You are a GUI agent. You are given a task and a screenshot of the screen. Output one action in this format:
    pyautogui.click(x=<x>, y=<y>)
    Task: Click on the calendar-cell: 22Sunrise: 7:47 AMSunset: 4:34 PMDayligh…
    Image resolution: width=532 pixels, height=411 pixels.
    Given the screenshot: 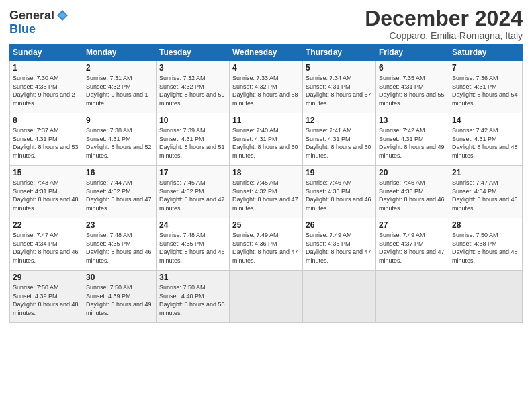 What is the action you would take?
    pyautogui.click(x=47, y=244)
    